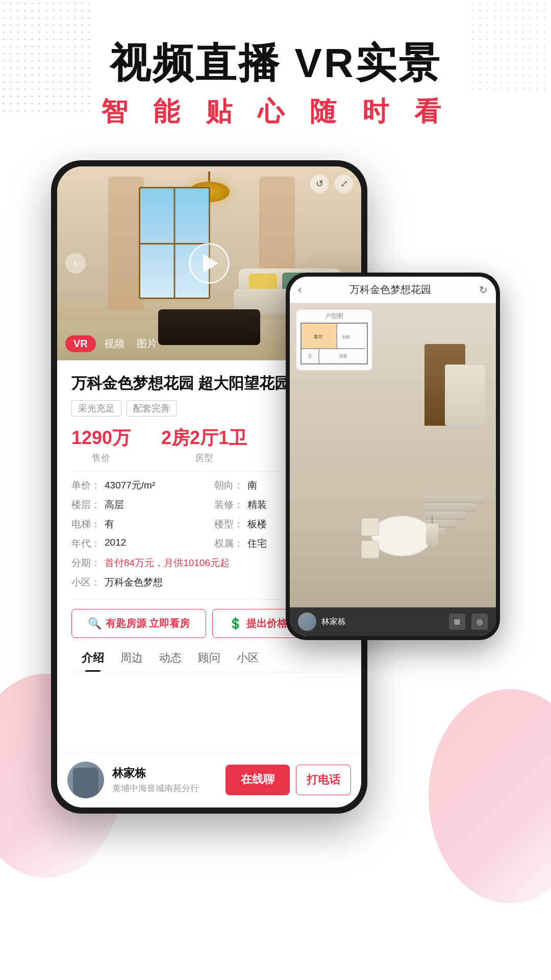  What do you see at coordinates (86, 783) in the screenshot?
I see `agent-avatar-figure` at bounding box center [86, 783].